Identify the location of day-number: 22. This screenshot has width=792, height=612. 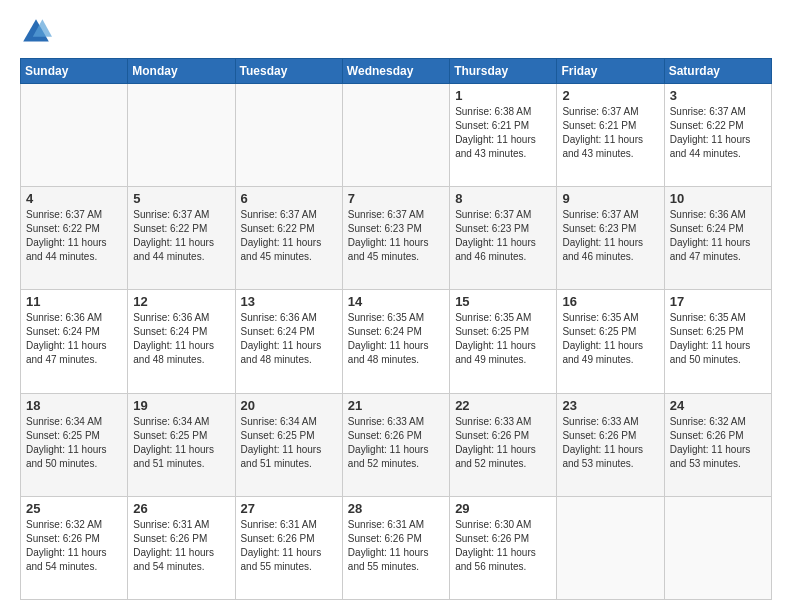
(503, 406).